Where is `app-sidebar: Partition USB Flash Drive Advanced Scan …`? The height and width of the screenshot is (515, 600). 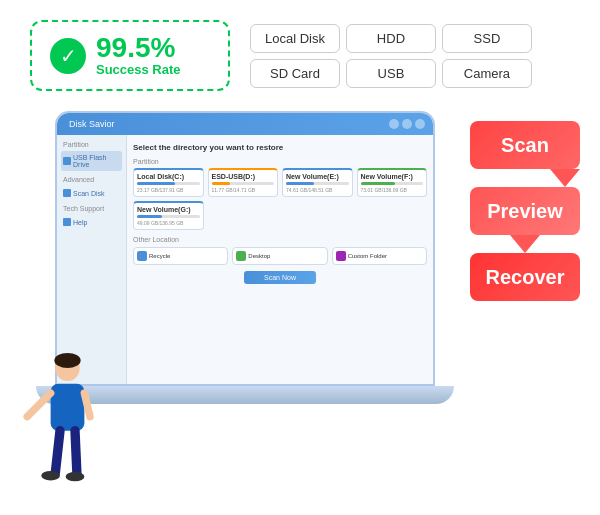 app-sidebar: Partition USB Flash Drive Advanced Scan … is located at coordinates (92, 260).